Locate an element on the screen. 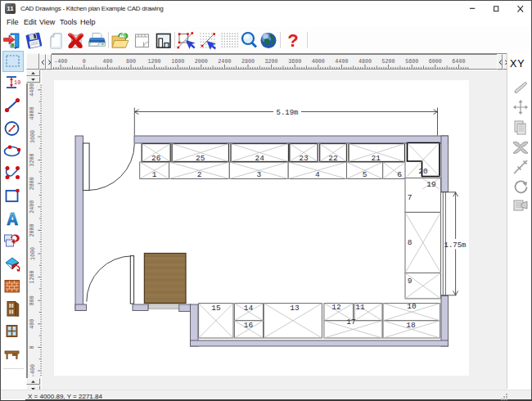 Image resolution: width=532 pixels, height=401 pixels. svg-text: 24 is located at coordinates (260, 159).